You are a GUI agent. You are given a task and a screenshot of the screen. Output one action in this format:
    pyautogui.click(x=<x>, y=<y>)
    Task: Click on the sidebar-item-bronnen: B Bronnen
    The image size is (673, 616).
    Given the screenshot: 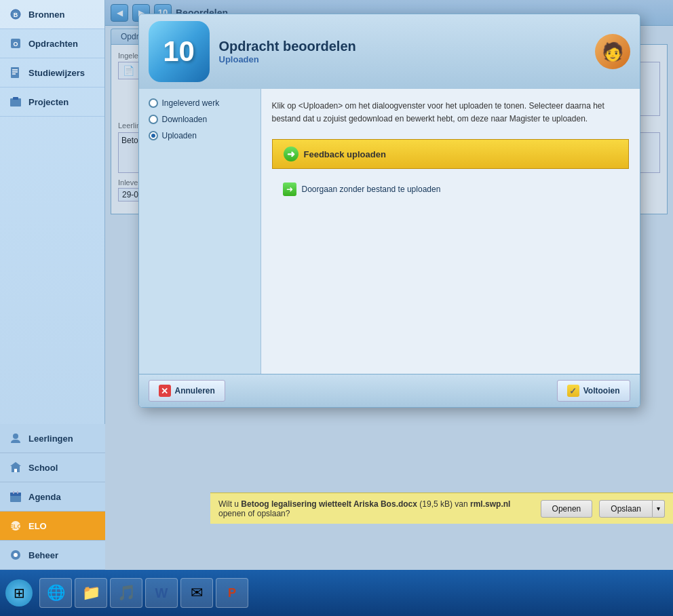 What is the action you would take?
    pyautogui.click(x=52, y=15)
    